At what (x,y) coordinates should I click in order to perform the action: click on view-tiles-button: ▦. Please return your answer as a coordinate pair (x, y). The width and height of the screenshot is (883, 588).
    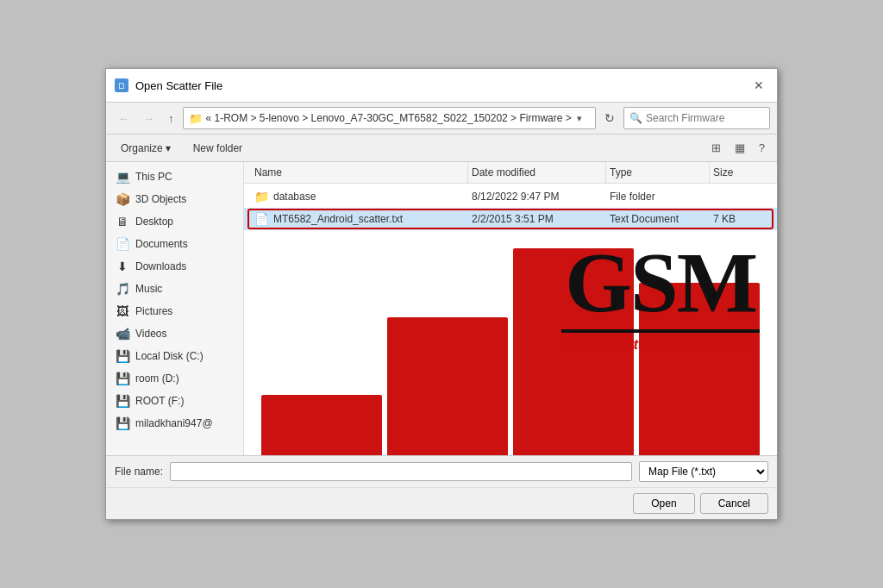
    Looking at the image, I should click on (740, 148).